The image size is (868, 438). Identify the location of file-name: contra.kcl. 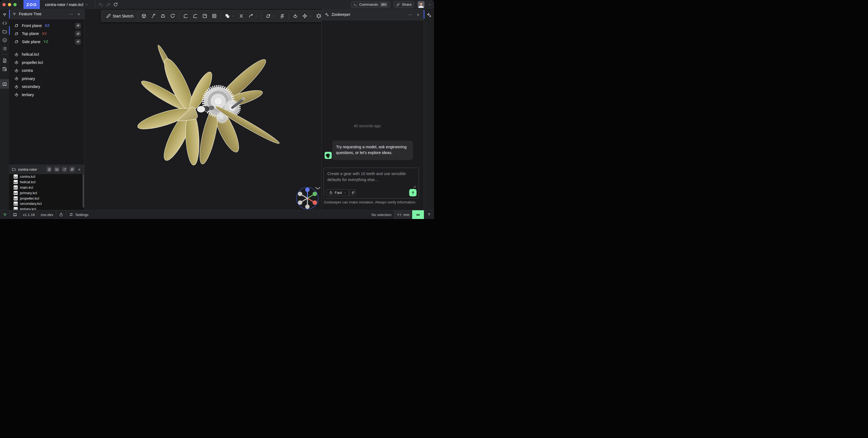
(28, 177).